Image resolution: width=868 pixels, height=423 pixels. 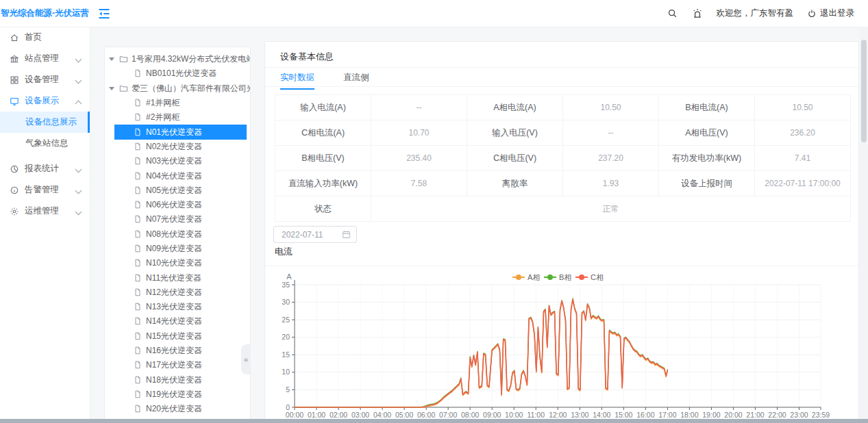 I want to click on tree-node-device: N15光伏逆变器, so click(x=181, y=337).